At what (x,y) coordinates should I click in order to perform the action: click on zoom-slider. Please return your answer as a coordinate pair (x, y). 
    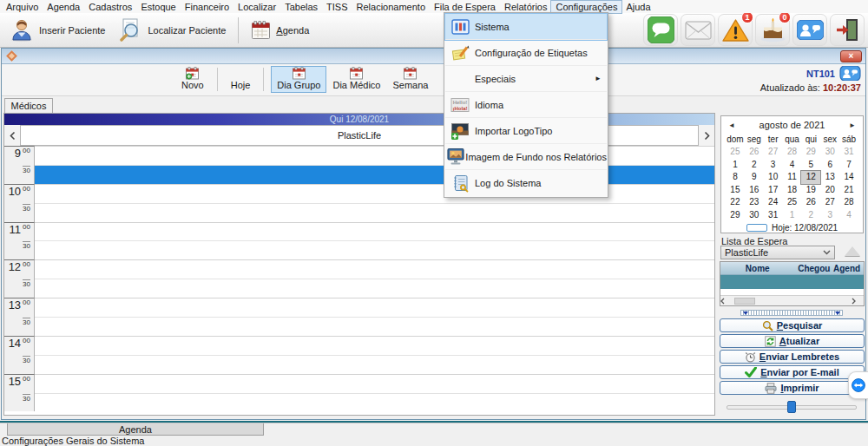
    Looking at the image, I should click on (792, 407).